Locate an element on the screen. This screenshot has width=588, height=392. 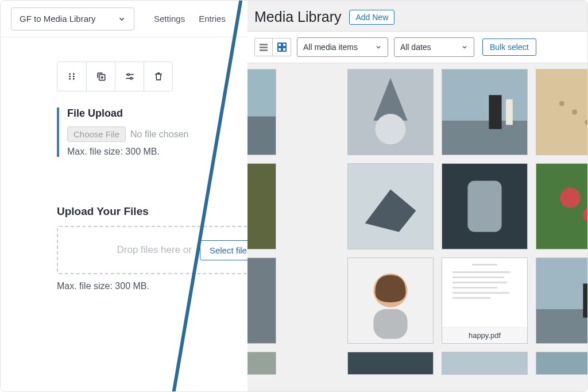
bulk-select-button: Bulk select is located at coordinates (509, 47).